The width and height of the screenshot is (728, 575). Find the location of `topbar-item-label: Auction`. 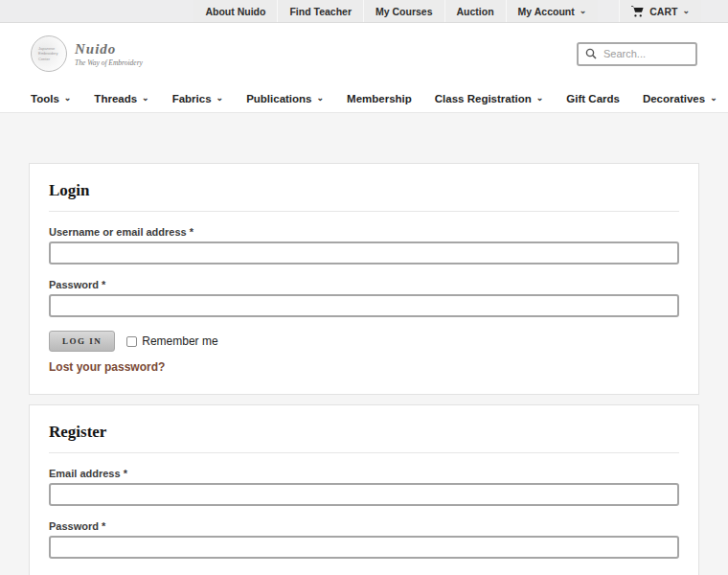

topbar-item-label: Auction is located at coordinates (475, 12).